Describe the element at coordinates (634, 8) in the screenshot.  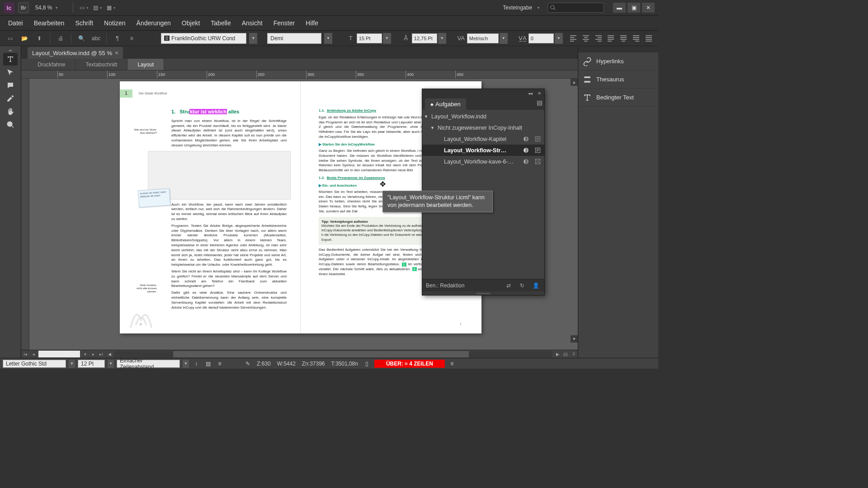
I see `maximize-button: ▣` at that location.